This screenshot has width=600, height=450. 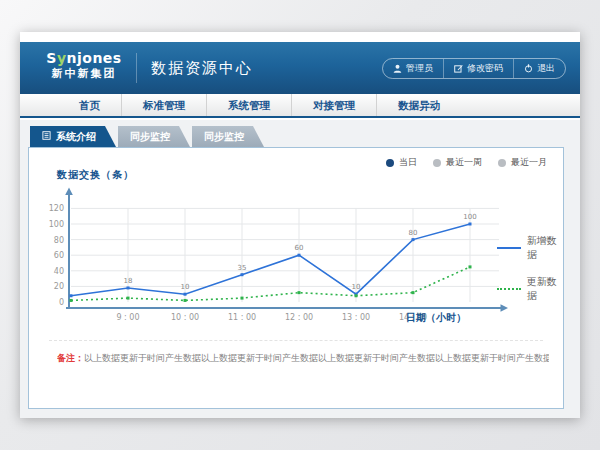 I want to click on svg-text: 0, so click(x=62, y=302).